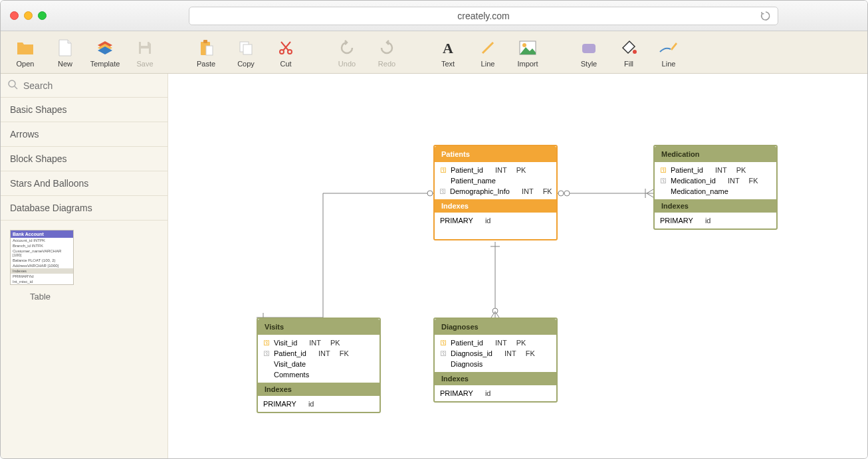  Describe the element at coordinates (347, 52) in the screenshot. I see `undo-button: Undo` at that location.